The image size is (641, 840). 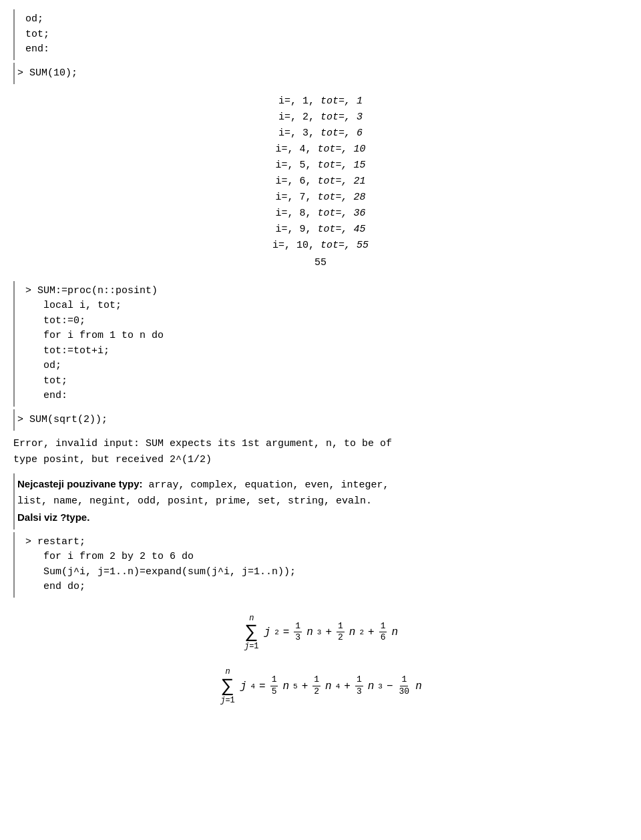 I want to click on info-types: array, complex, equation, even, integer,, so click(x=266, y=485).